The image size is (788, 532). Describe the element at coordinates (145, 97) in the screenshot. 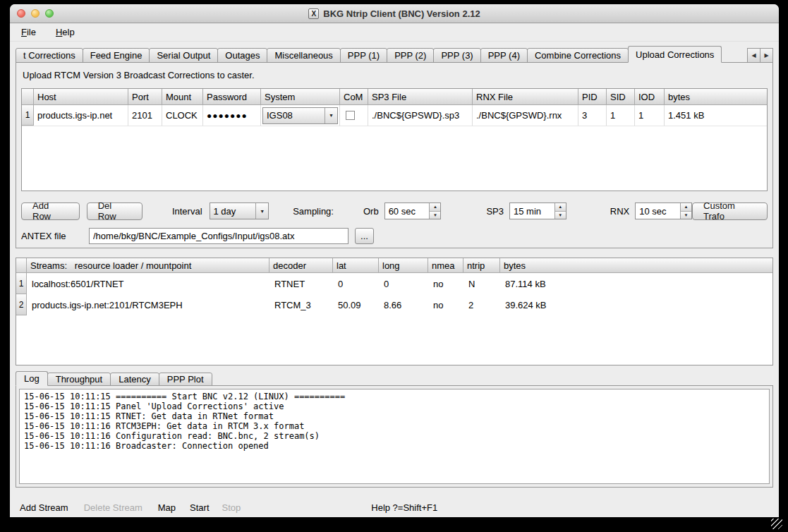

I see `column-header-port: Port` at that location.